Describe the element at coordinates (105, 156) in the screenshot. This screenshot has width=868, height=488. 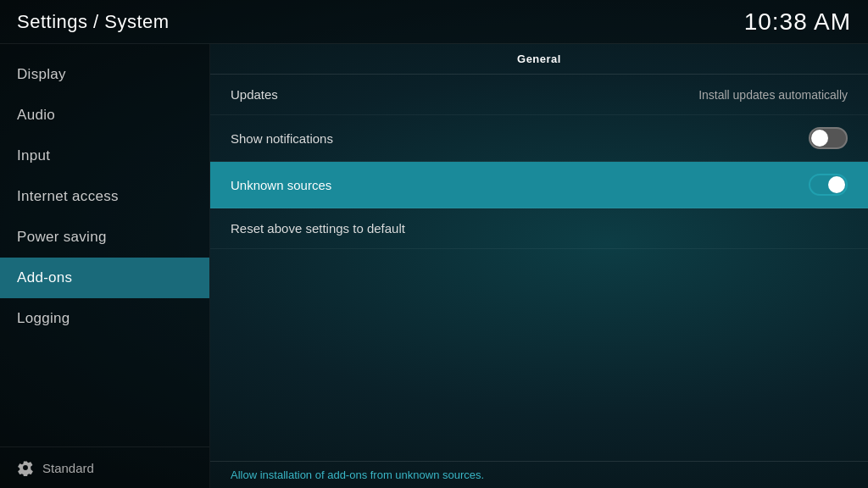
I see `sidebar-item-input: Input` at that location.